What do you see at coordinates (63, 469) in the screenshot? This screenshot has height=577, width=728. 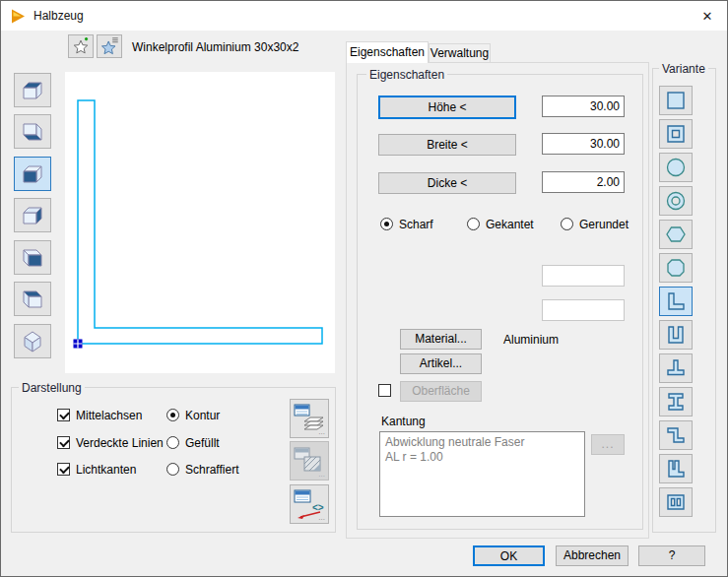 I see `lichtkanten-checkbox` at bounding box center [63, 469].